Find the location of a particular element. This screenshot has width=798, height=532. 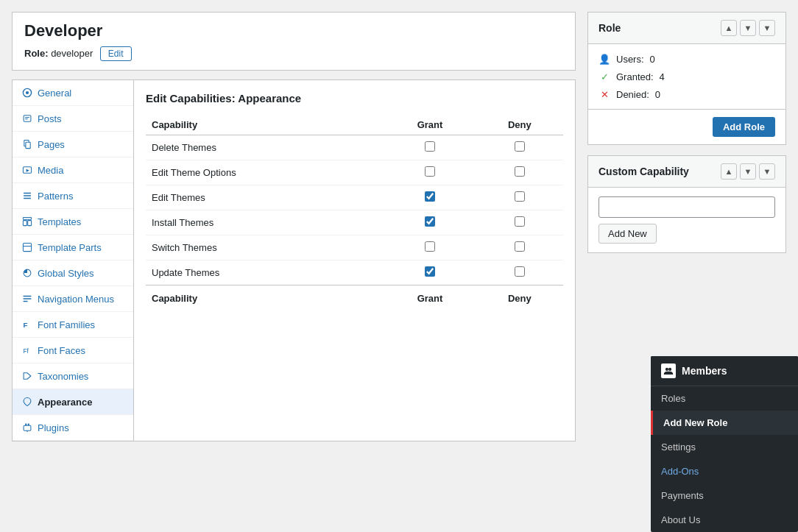

dropdown-item-add-ons: Add-Ons is located at coordinates (724, 471).